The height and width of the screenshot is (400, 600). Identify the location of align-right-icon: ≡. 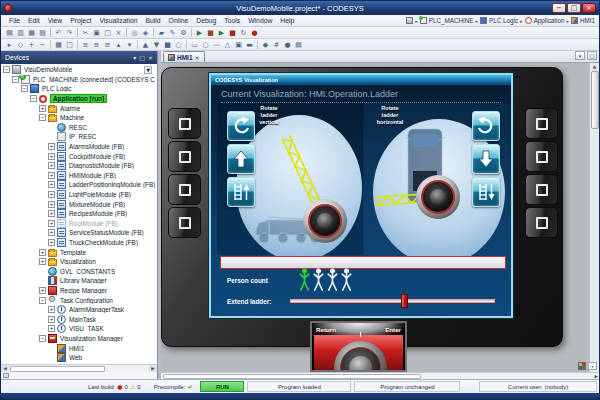
(108, 45).